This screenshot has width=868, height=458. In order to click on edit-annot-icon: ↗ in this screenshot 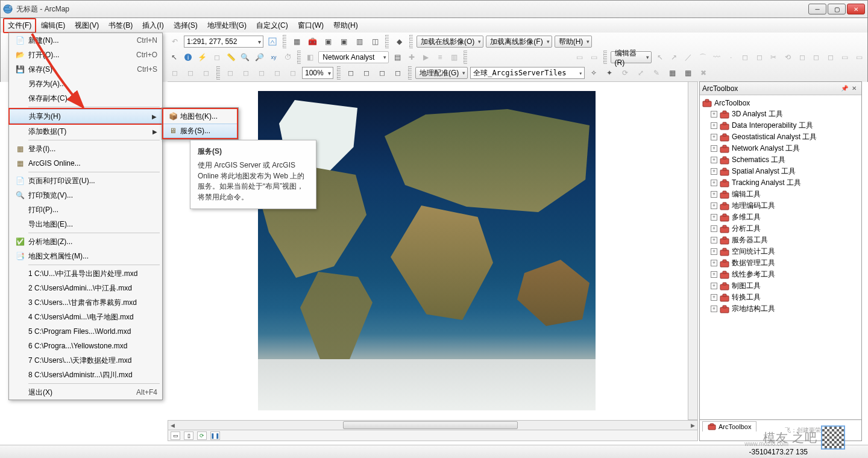, I will do `click(675, 57)`.